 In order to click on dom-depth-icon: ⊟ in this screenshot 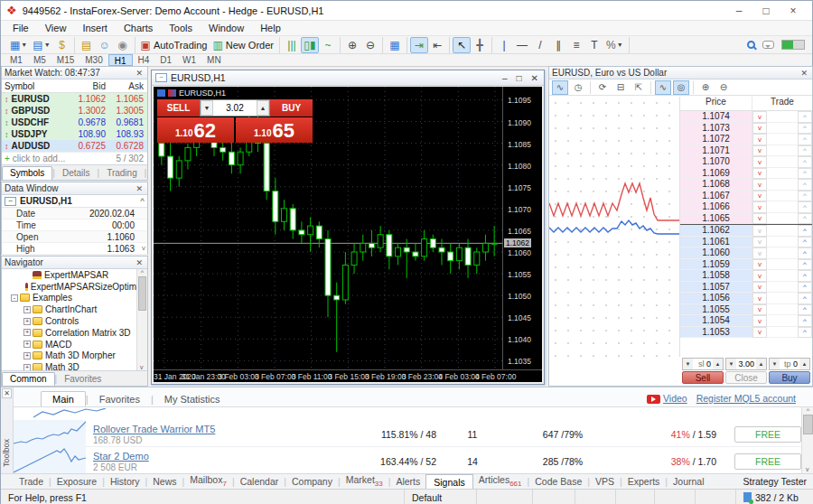, I will do `click(621, 88)`.